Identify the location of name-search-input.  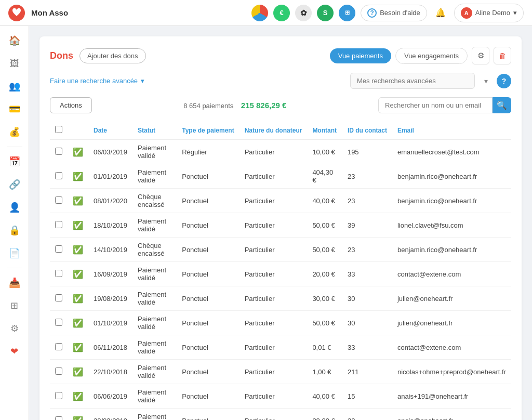
(435, 105).